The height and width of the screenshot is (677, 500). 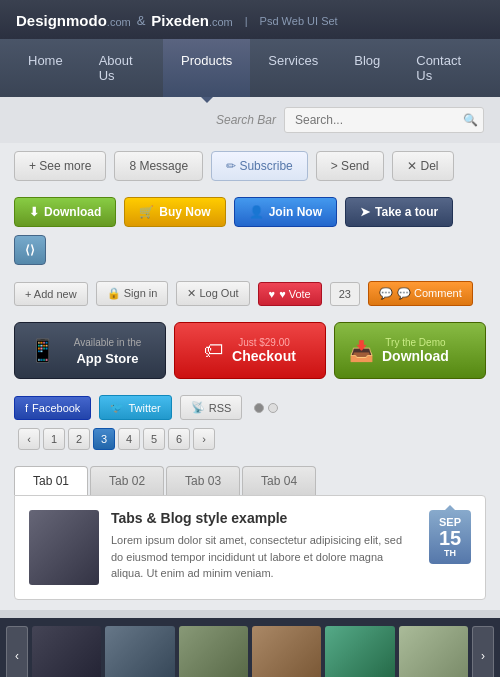 I want to click on search-icon: 🔍, so click(x=470, y=120).